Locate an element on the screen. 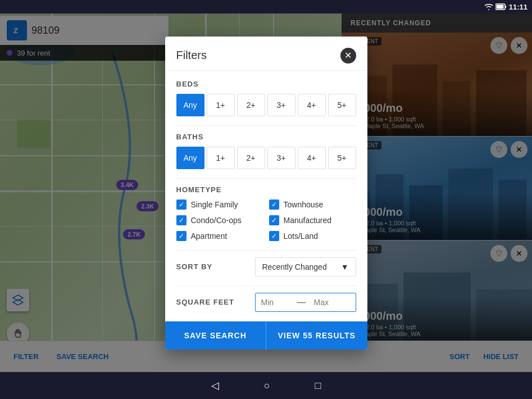 This screenshot has height=399, width=532. beds-1plus-button: 1+ is located at coordinates (221, 105).